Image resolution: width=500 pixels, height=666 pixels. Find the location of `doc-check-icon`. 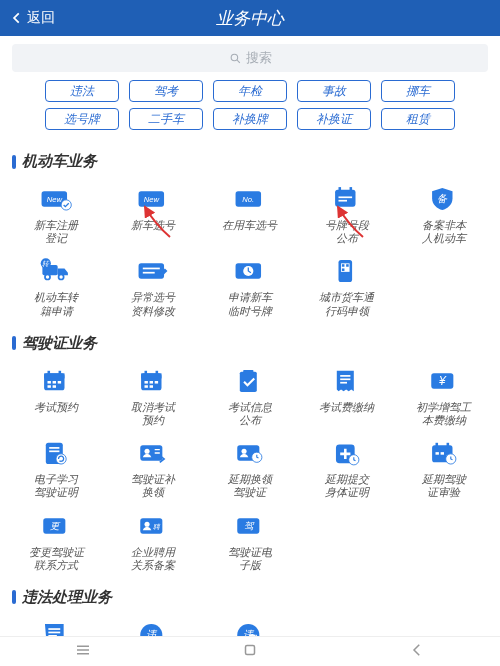

doc-check-icon is located at coordinates (250, 381).